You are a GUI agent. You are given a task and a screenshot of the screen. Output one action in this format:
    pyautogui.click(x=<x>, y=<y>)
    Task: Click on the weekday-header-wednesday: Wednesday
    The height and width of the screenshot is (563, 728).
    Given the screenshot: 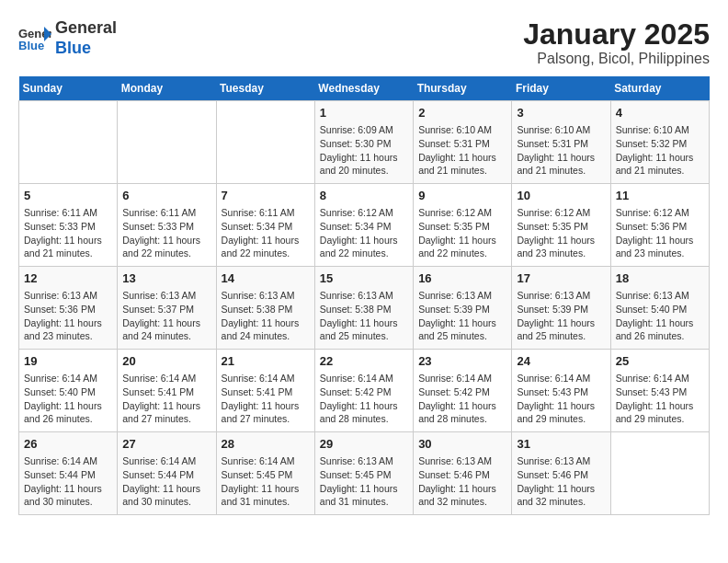 What is the action you would take?
    pyautogui.click(x=364, y=88)
    